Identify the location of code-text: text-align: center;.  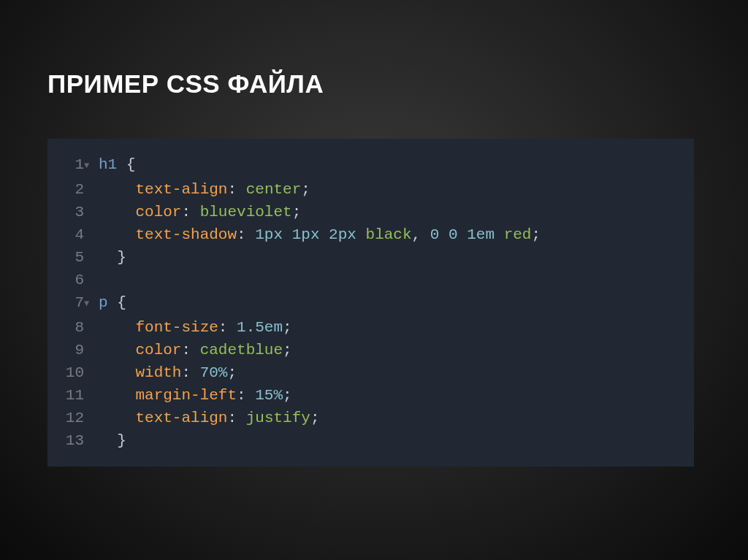
(205, 190).